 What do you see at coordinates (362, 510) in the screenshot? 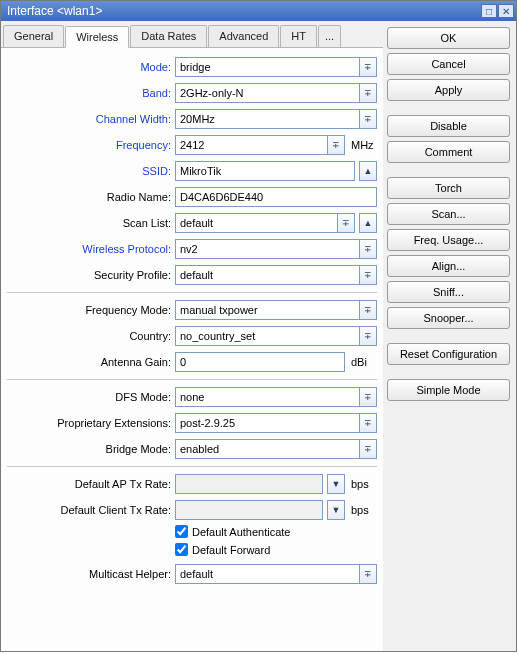
I see `unit-bps-2: bps` at bounding box center [362, 510].